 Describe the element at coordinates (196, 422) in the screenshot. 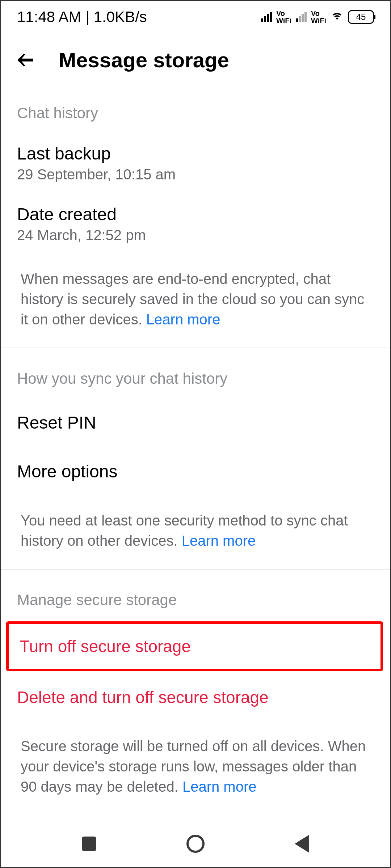

I see `reset-pin-label: Reset PIN` at that location.